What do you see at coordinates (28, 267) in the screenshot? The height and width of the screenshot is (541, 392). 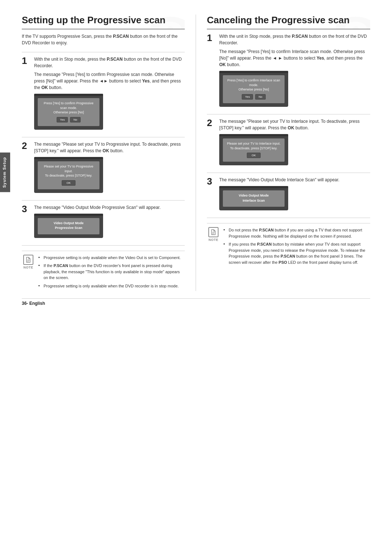 I see `note-label: NOTE` at bounding box center [28, 267].